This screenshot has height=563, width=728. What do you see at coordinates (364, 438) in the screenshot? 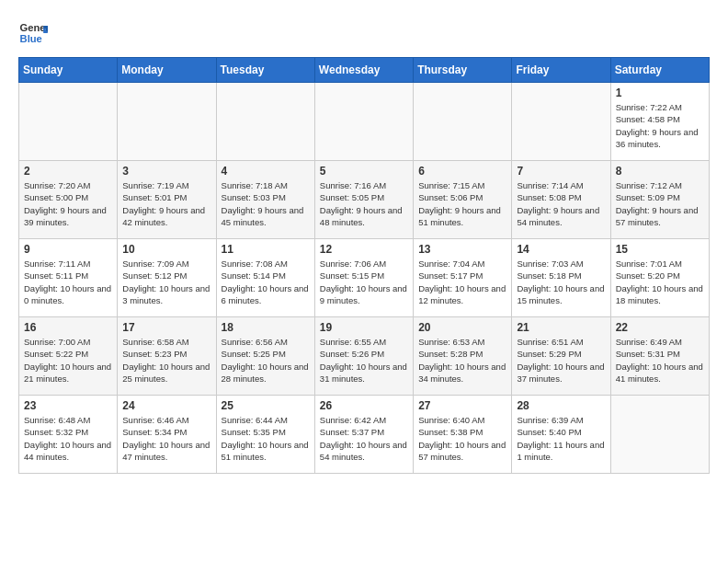
I see `day-info: Sunrise: 6:42 AM Sunset: 5:37 PM Dayligh…` at bounding box center [364, 438].